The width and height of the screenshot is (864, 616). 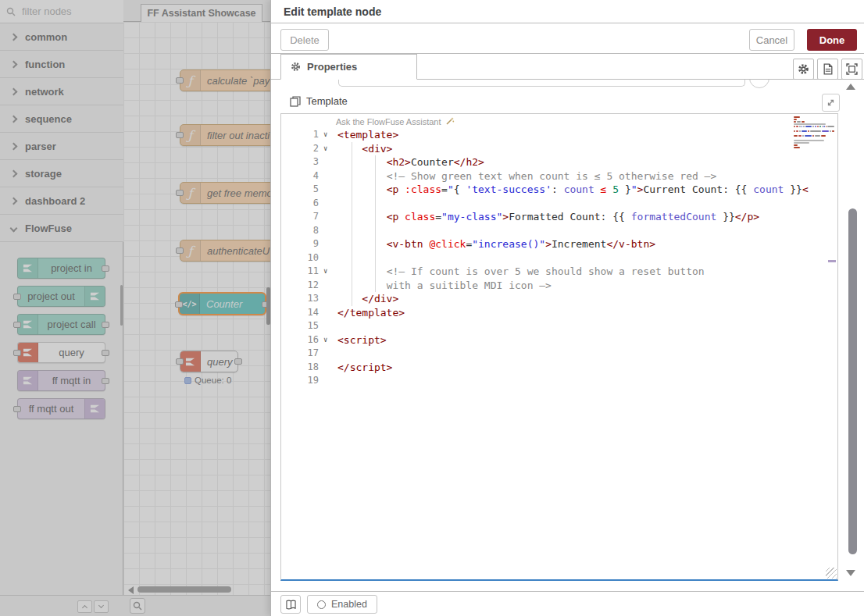 I want to click on template-field-label: Template, so click(x=327, y=101).